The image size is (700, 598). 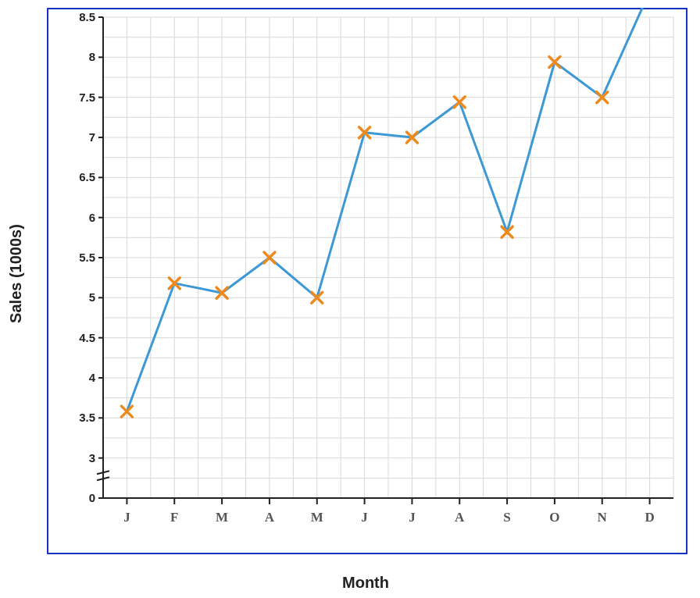 I want to click on x-tick-label: S, so click(x=506, y=517).